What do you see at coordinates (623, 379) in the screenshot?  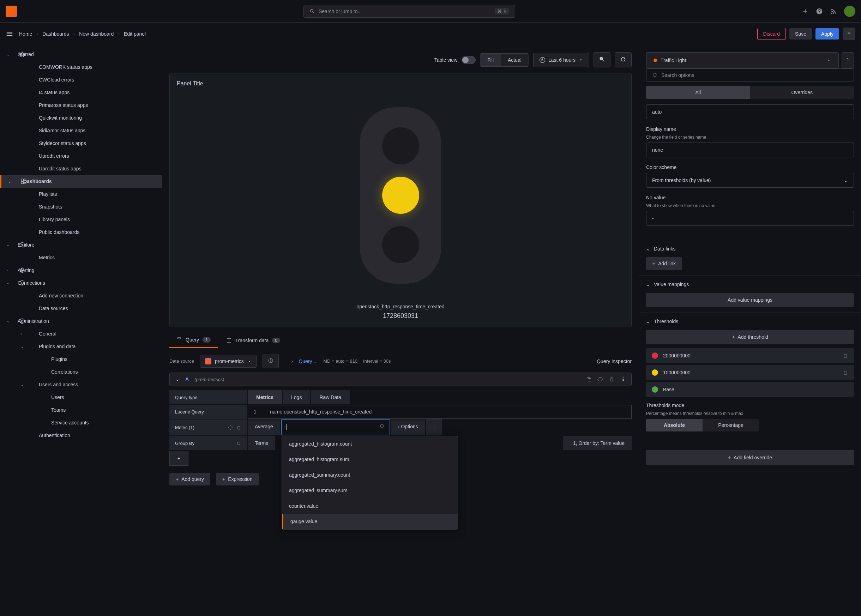 I see `drag-icon` at bounding box center [623, 379].